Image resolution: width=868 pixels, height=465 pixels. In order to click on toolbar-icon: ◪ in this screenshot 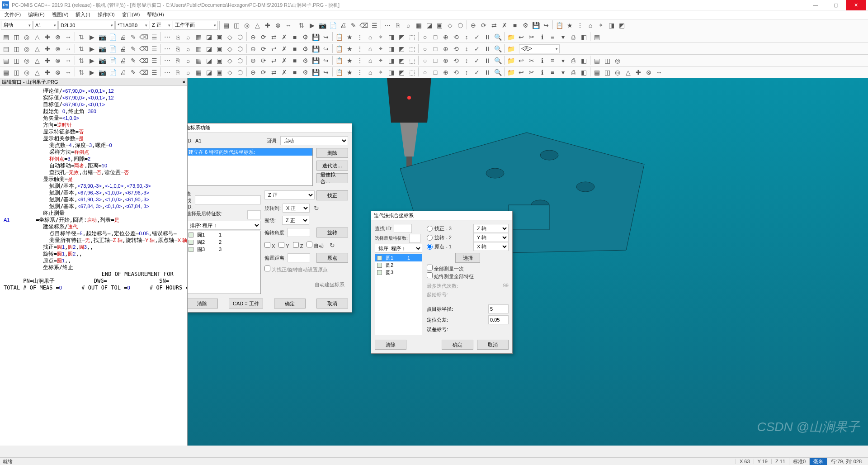, I will do `click(209, 49)`.